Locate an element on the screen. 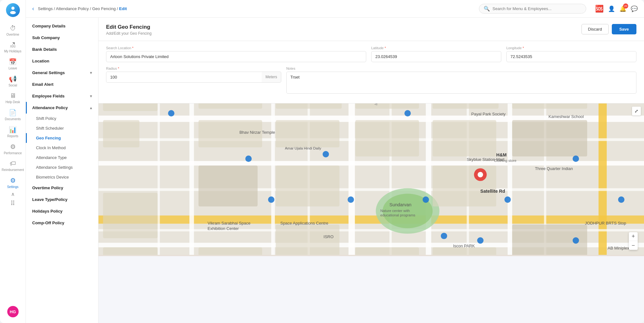 The image size is (644, 323). longitude-label: Longitude * is located at coordinates (571, 48).